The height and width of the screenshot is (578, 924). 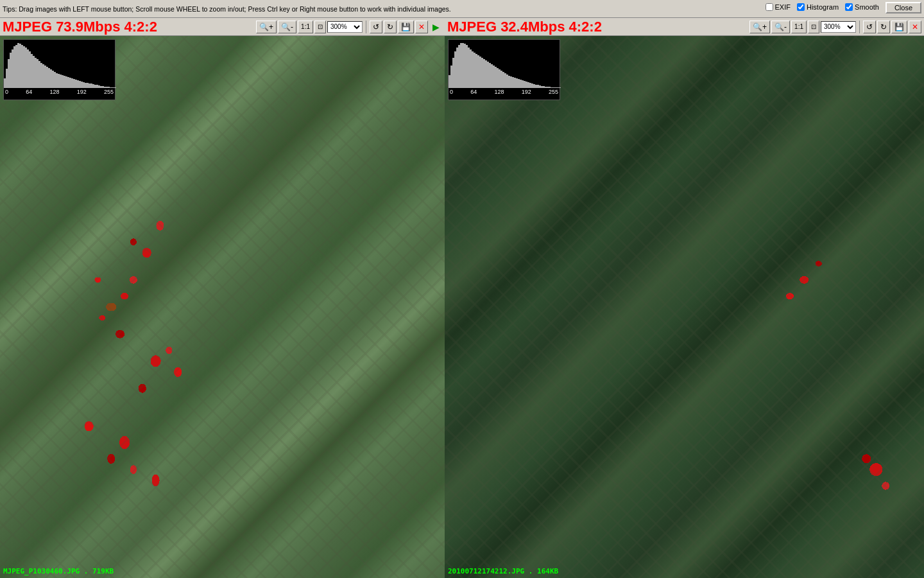 I want to click on left-histogram-canvas, so click(x=59, y=64).